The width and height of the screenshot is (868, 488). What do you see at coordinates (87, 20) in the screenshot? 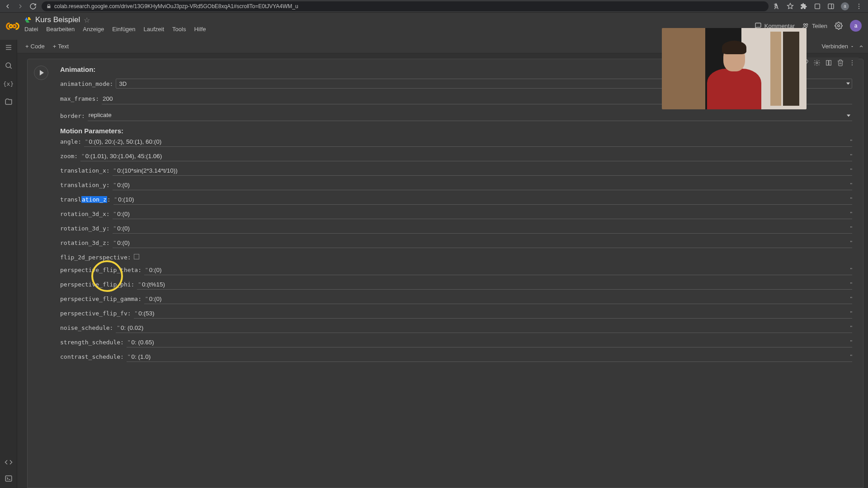
I see `star-outline-icon: ☆` at bounding box center [87, 20].